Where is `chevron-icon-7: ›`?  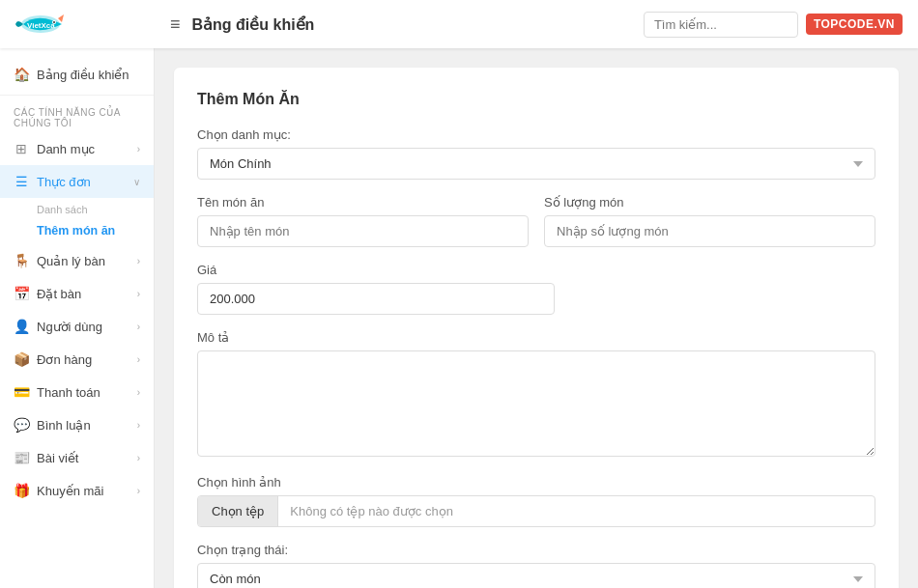 chevron-icon-7: › is located at coordinates (139, 425).